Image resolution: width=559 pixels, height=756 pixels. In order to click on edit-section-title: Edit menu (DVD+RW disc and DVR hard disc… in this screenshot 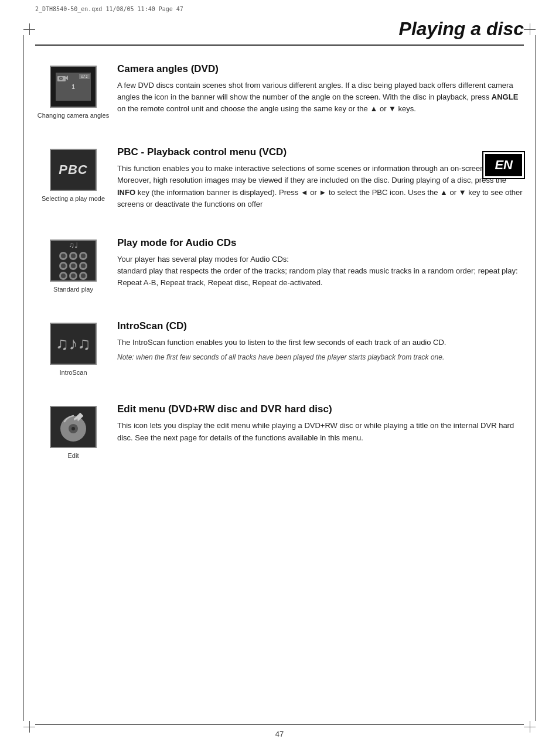, I will do `click(321, 409)`.